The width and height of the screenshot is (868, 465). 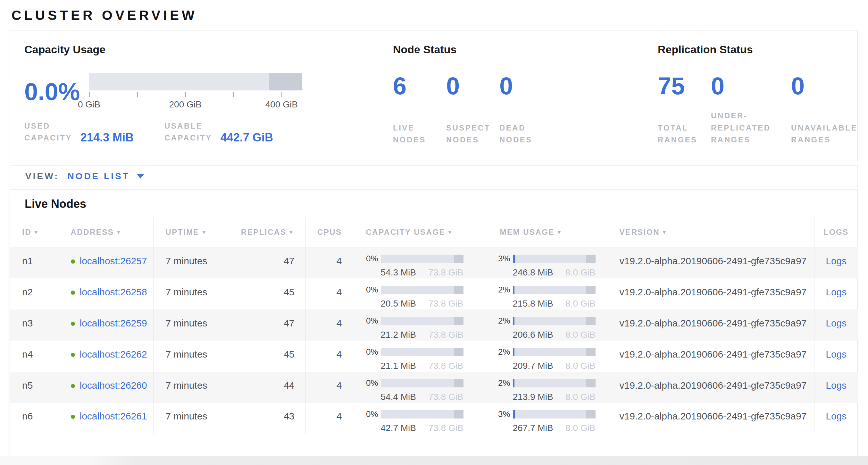 What do you see at coordinates (678, 134) in the screenshot?
I see `total-ranges-label: TOTALRANGES` at bounding box center [678, 134].